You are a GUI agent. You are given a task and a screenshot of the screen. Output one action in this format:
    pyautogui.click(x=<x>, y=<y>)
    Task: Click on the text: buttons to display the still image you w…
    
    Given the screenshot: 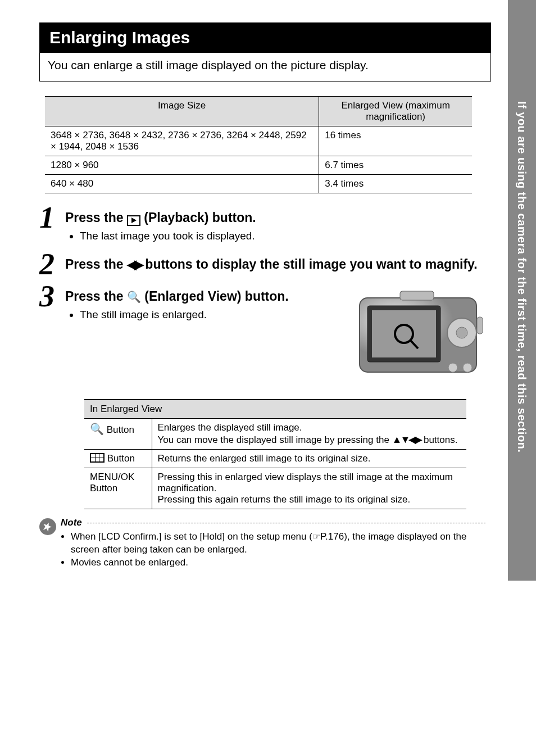 What is the action you would take?
    pyautogui.click(x=311, y=264)
    